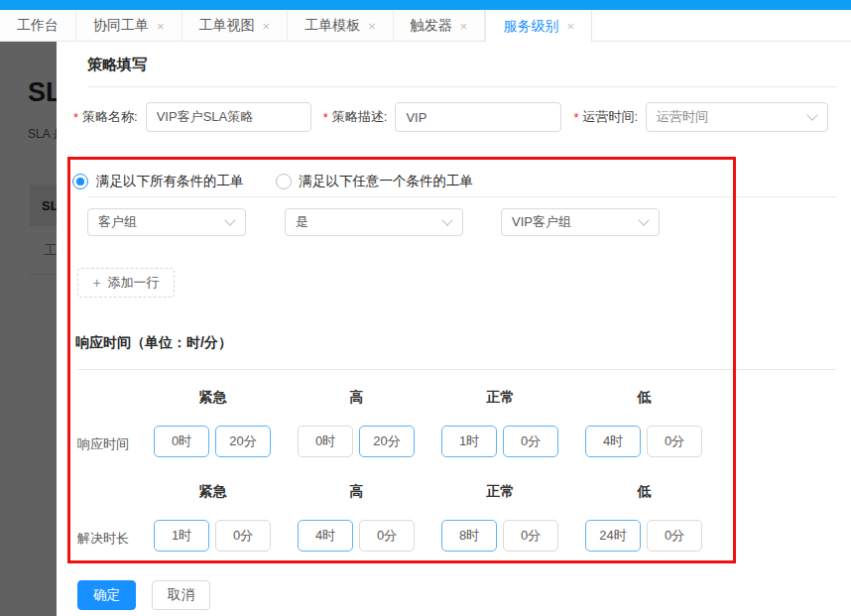  I want to click on tab-label: 工单模板, so click(332, 26).